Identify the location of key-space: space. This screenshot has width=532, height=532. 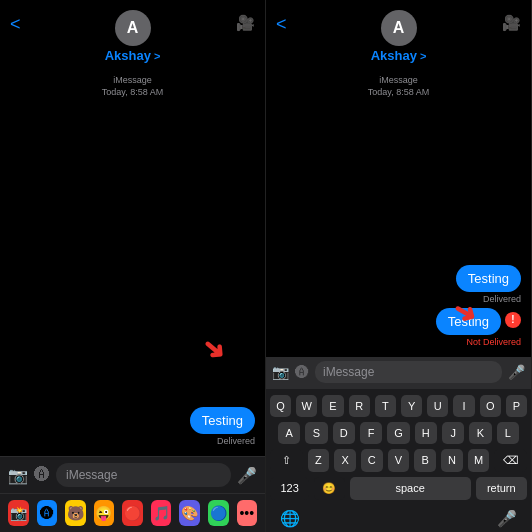
(410, 488).